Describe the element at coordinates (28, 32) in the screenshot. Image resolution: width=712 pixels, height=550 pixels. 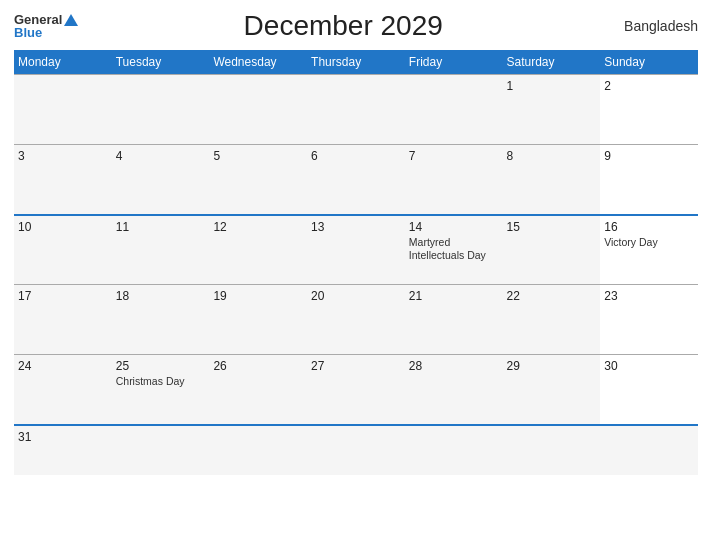
I see `logo-blue-text: Blue` at that location.